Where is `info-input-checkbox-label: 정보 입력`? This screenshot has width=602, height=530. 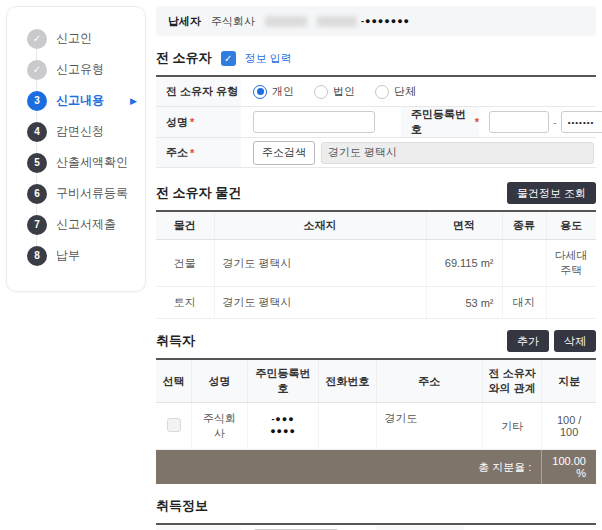
info-input-checkbox-label: 정보 입력 is located at coordinates (268, 58).